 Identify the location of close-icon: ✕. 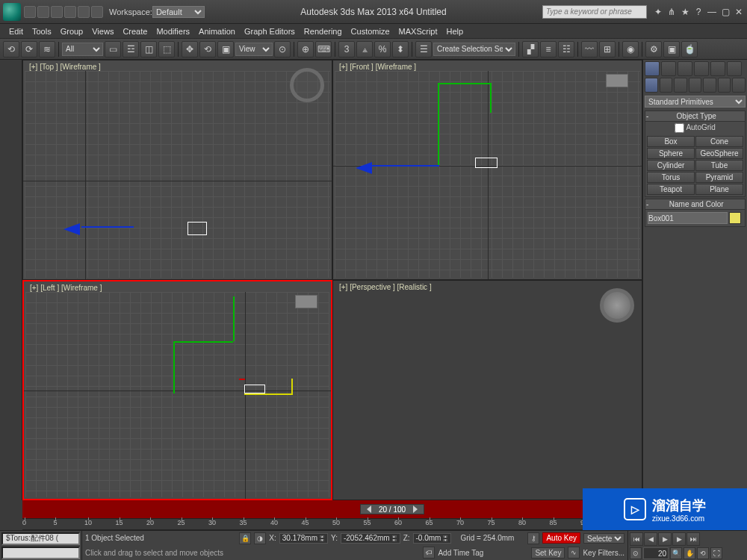
(739, 12).